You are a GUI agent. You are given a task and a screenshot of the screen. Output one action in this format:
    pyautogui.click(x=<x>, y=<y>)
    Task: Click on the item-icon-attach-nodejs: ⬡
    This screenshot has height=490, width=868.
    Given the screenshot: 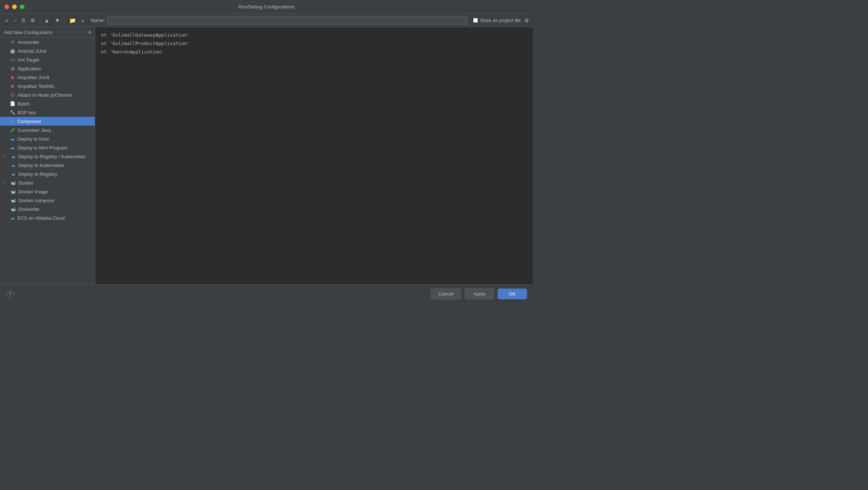 What is the action you would take?
    pyautogui.click(x=12, y=95)
    